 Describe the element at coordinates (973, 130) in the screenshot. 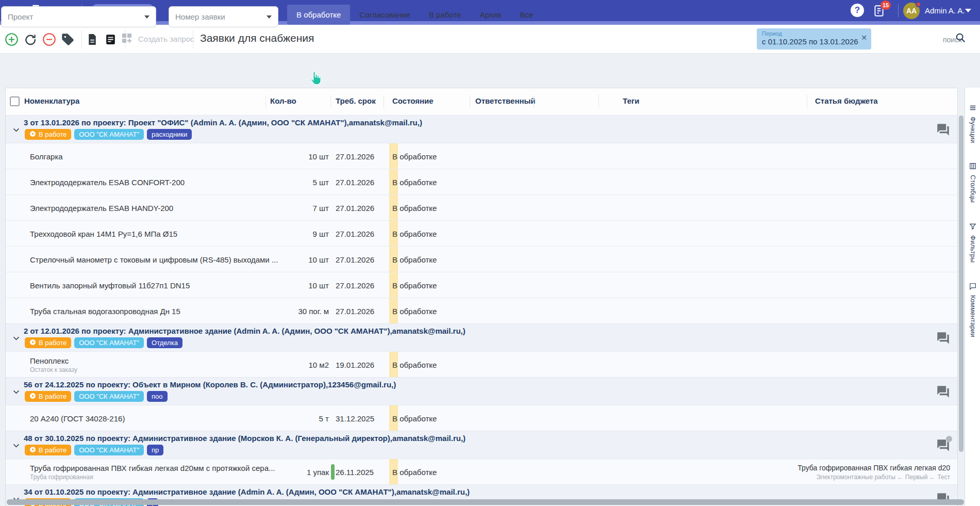

I see `sidebar-item-label: Функции` at that location.